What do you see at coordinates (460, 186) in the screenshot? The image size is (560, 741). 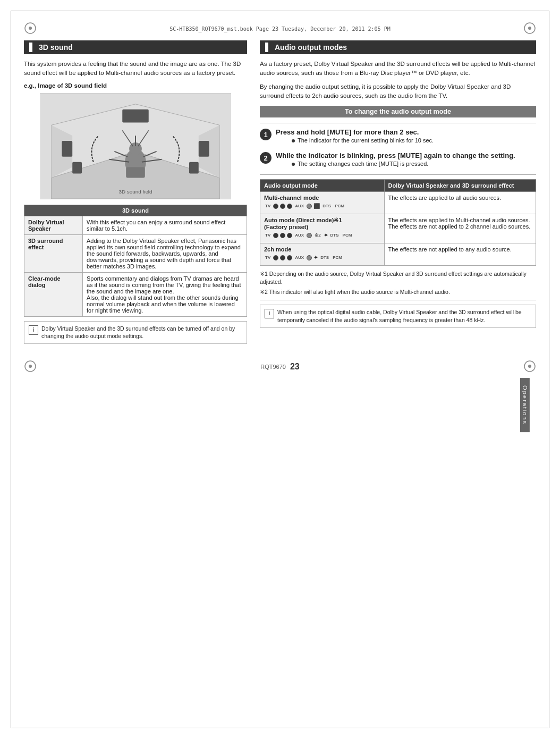 I see `audio-col2-header: Dolby Virtual Speaker and 3D surround ef…` at bounding box center [460, 186].